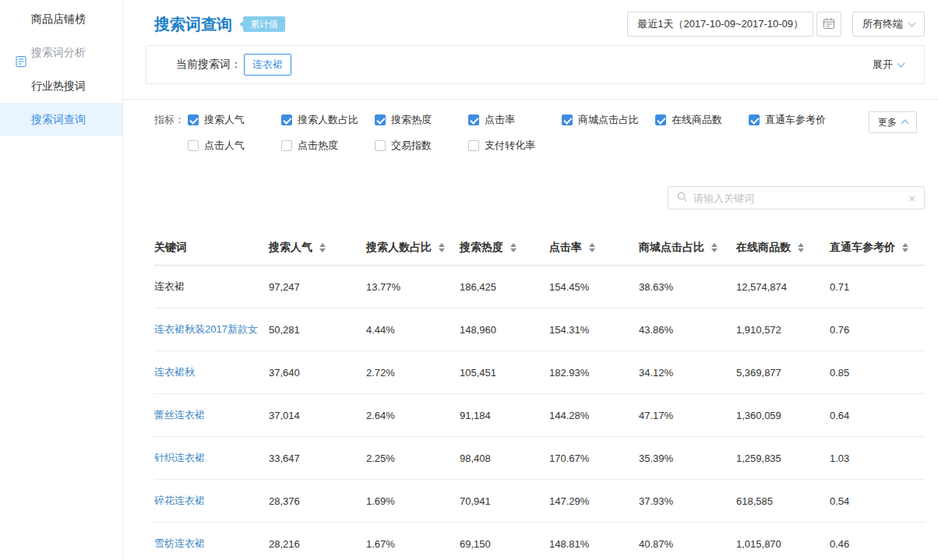 The width and height of the screenshot is (938, 560). What do you see at coordinates (212, 287) in the screenshot?
I see `keyword-cell: 连衣裙` at bounding box center [212, 287].